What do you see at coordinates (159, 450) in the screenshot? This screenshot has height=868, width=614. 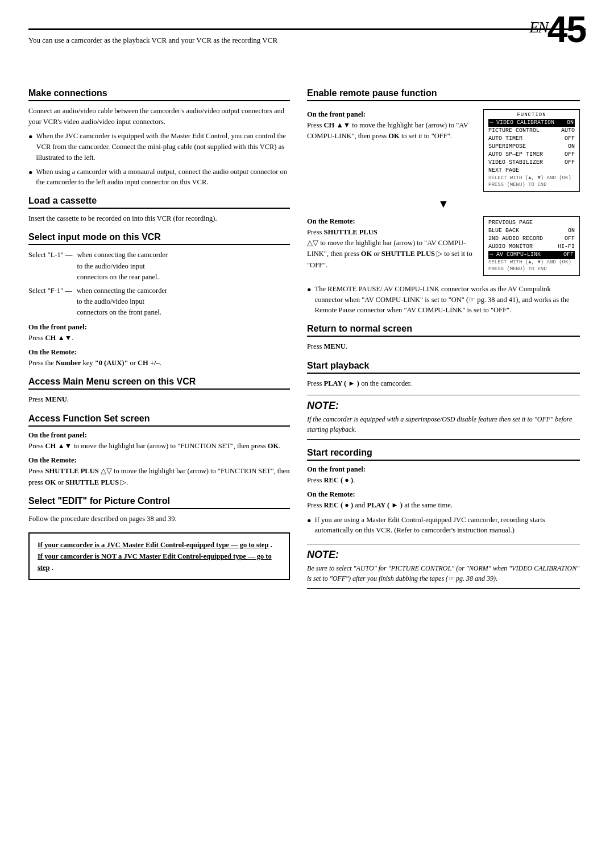 I see `section-access-function-set: Access Function Set screen On the front …` at bounding box center [159, 450].